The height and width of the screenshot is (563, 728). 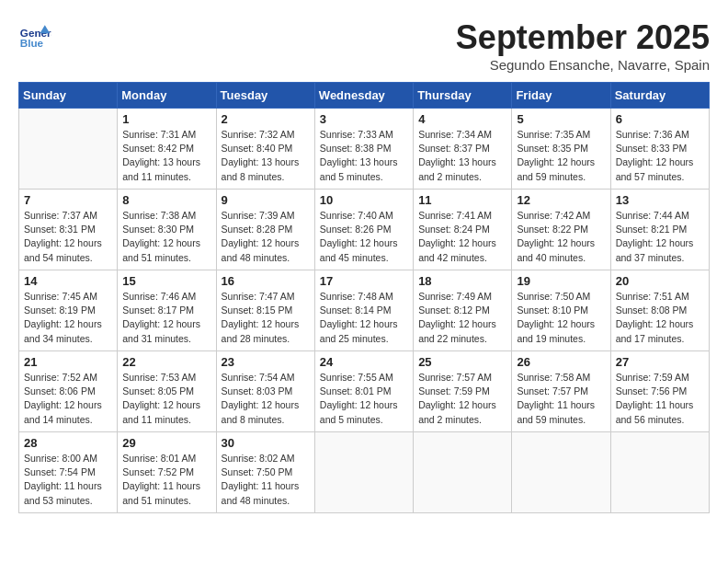 What do you see at coordinates (364, 230) in the screenshot?
I see `week-row-2: 7Sunrise: 7:37 AM Sunset: 8:31 PM Daylig…` at bounding box center [364, 230].